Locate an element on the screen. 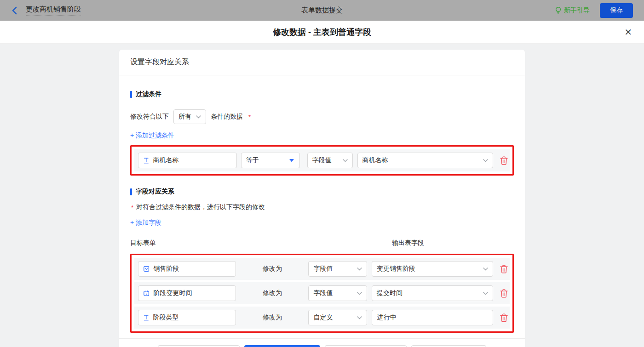  top-bar: 表单数据提交 更改商机销售阶段 新手引导 保存 is located at coordinates (322, 10).